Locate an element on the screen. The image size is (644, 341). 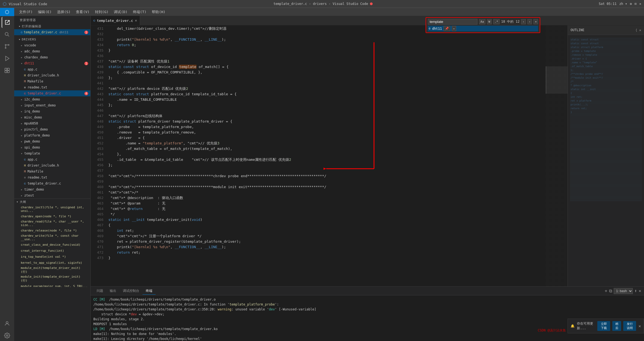
update-download-btn: 立即下载 is located at coordinates (604, 326).